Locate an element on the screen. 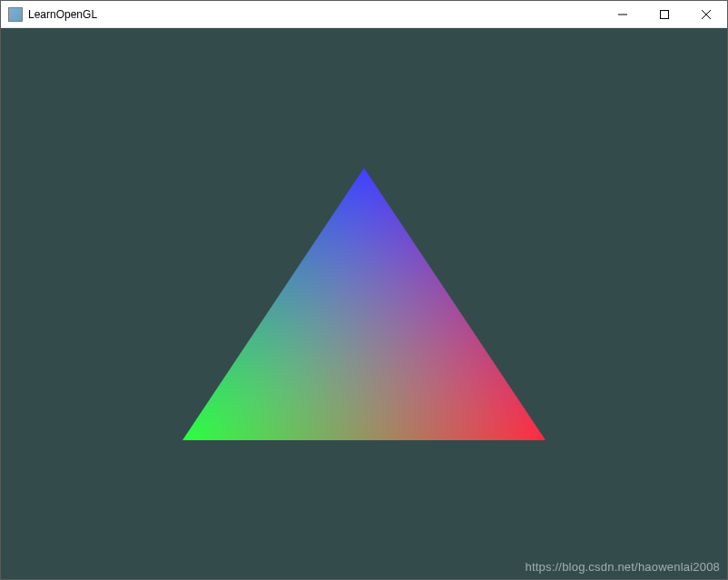 The width and height of the screenshot is (728, 580). minimize-icon is located at coordinates (623, 15).